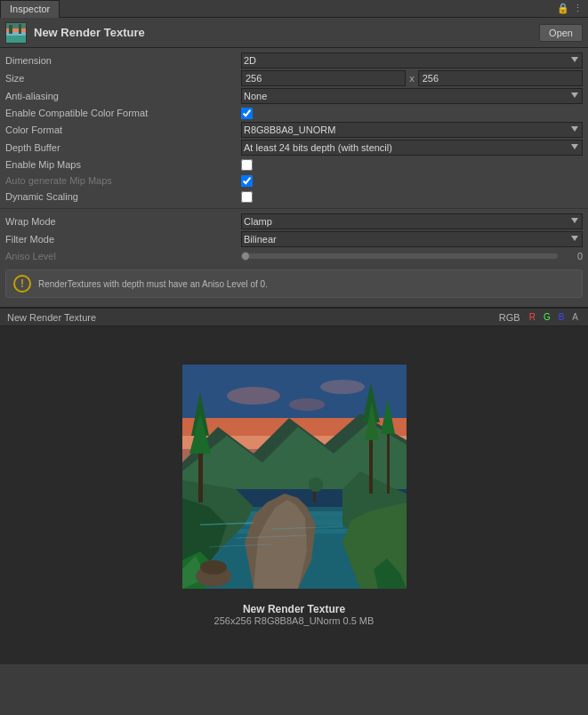 The height and width of the screenshot is (715, 588). I want to click on dynamic-scaling-value, so click(412, 197).